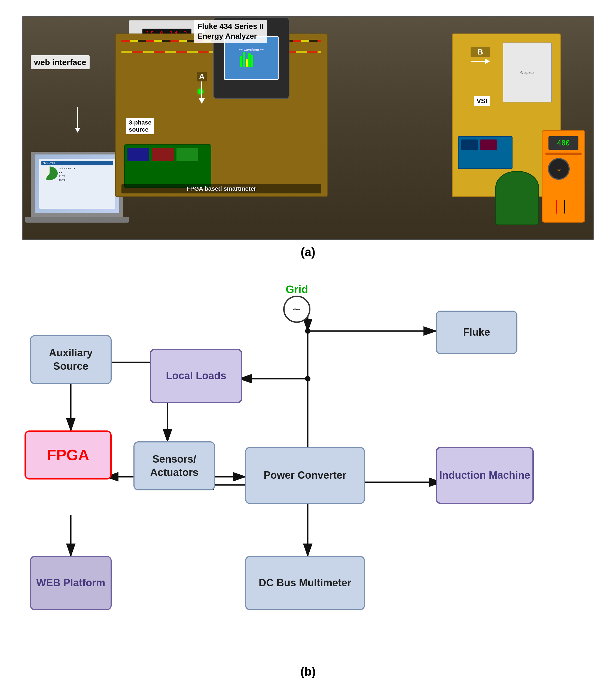 The image size is (616, 698). What do you see at coordinates (563, 176) in the screenshot?
I see `multimeter: 400 ⊕` at bounding box center [563, 176].